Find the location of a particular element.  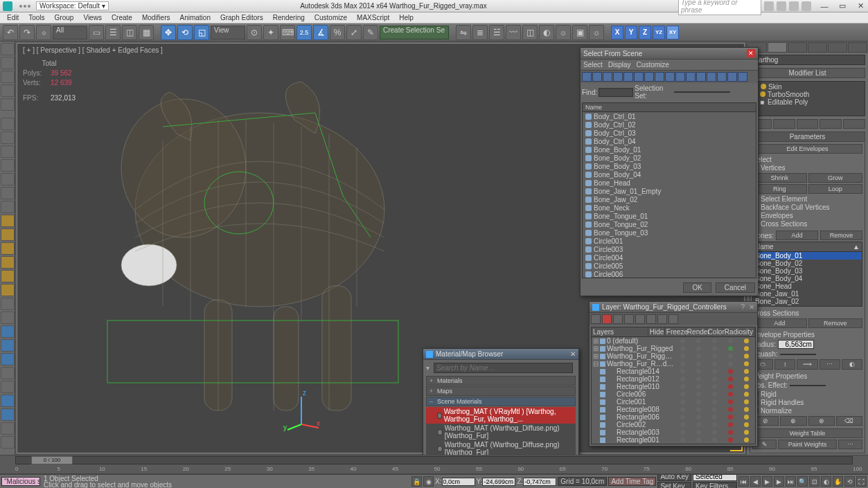

layer-row: Rectangle010 is located at coordinates (673, 386).